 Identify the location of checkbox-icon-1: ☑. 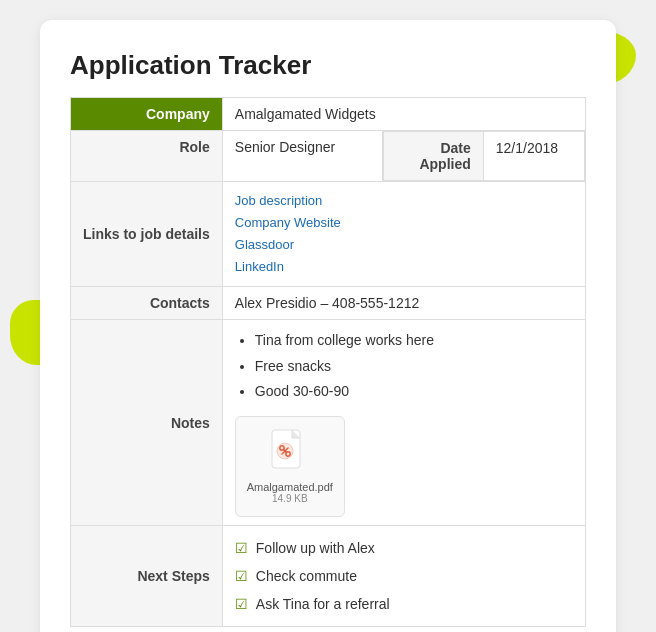
(242, 548).